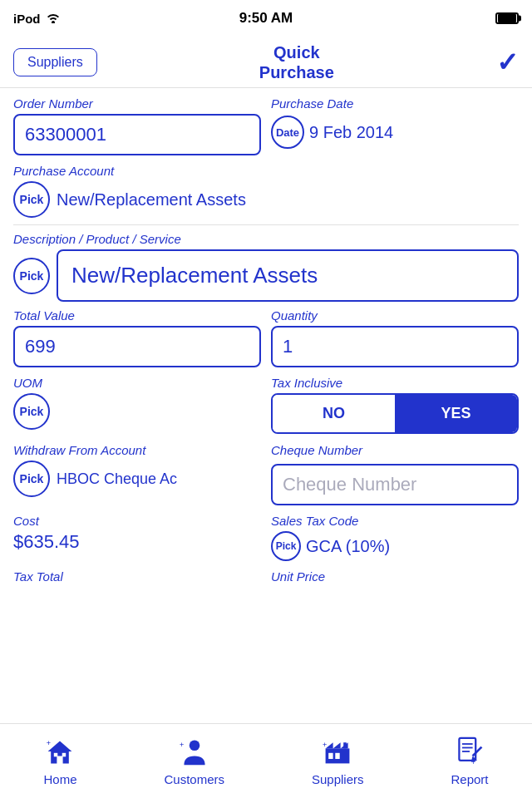 The width and height of the screenshot is (532, 798). What do you see at coordinates (469, 780) in the screenshot?
I see `tab-report-label: Report` at bounding box center [469, 780].